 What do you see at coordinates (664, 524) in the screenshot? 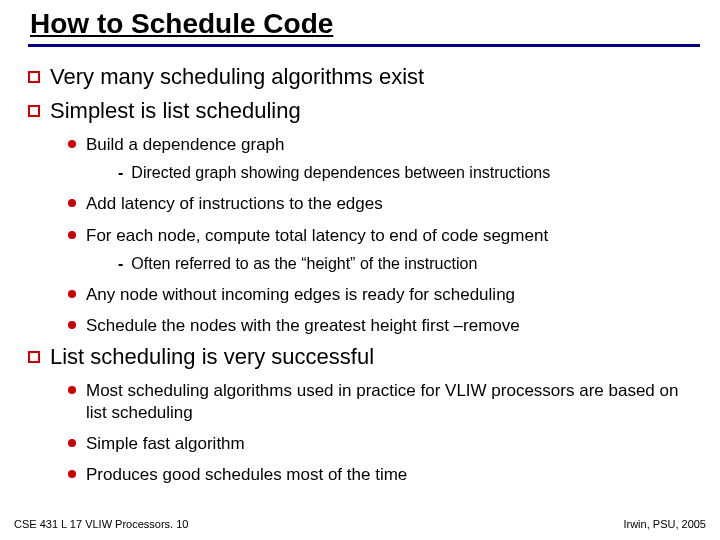
I see `footer-right: Irwin, PSU, 2005` at bounding box center [664, 524].